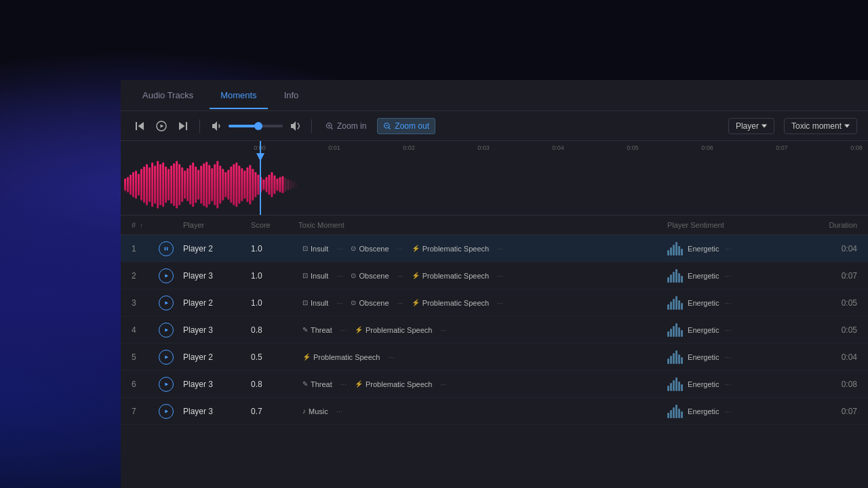 The width and height of the screenshot is (868, 488). What do you see at coordinates (558, 148) in the screenshot?
I see `timeline-marker-4: 0:04` at bounding box center [558, 148].